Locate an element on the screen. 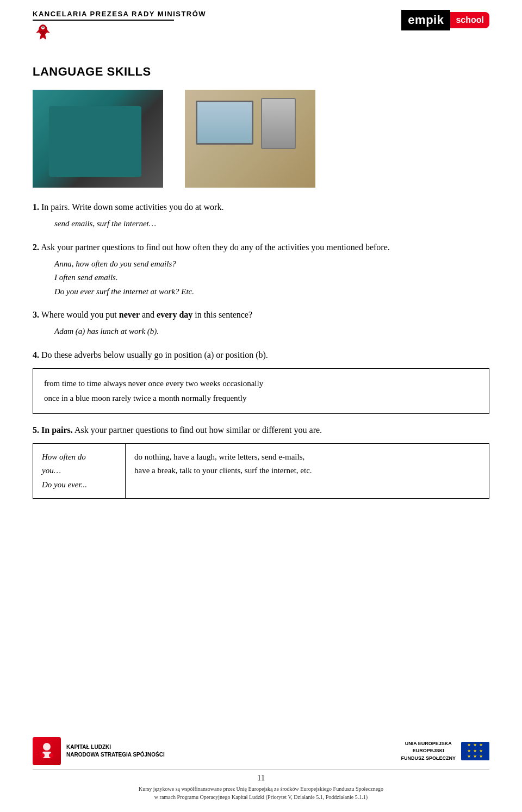 This screenshot has width=522, height=812. ue-text: UNIA EUROPEJSKA EUROPEJSKI FUNDUSZ SPOŁE… is located at coordinates (428, 752).